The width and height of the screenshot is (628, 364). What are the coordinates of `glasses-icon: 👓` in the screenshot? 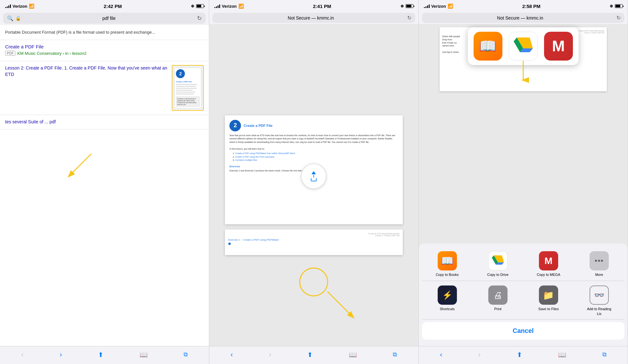 It's located at (599, 295).